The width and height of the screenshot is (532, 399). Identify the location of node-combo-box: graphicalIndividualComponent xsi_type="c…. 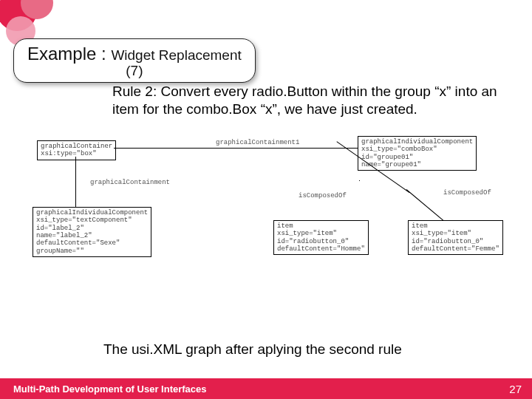
(417, 154).